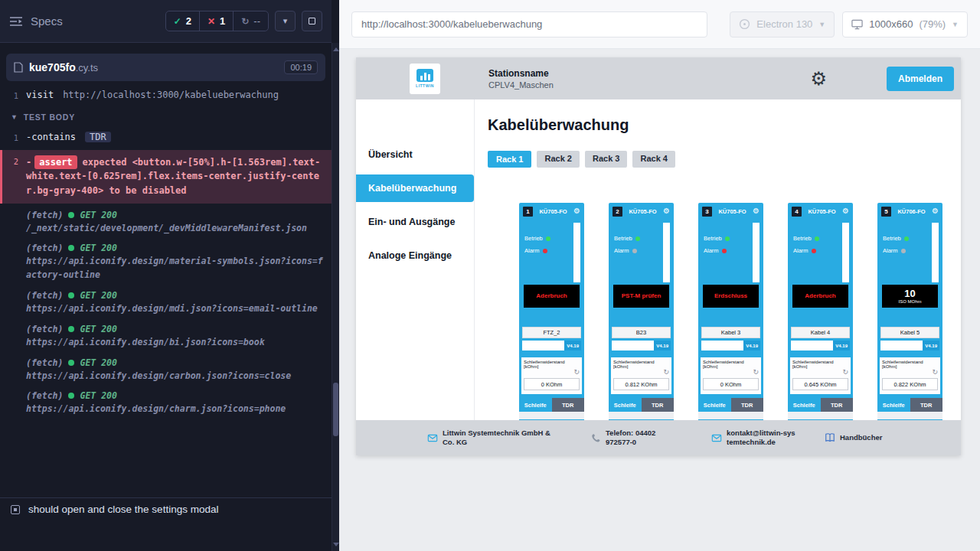 The height and width of the screenshot is (551, 980). Describe the element at coordinates (312, 21) in the screenshot. I see `stop-button` at that location.